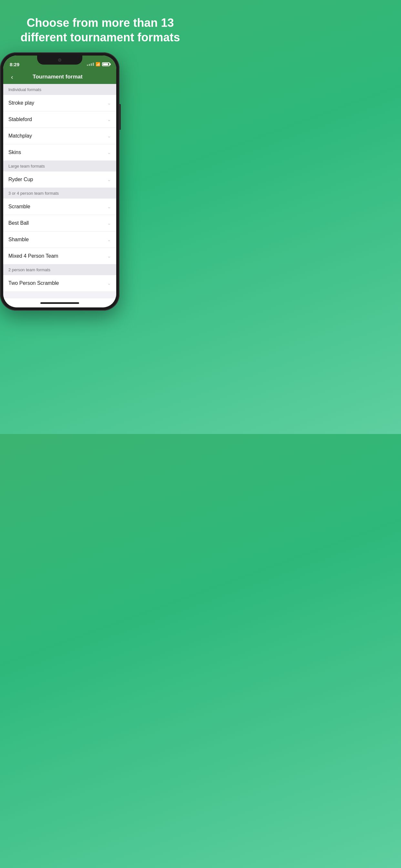  Describe the element at coordinates (20, 119) in the screenshot. I see `list-item-label-stableford: Stableford` at that location.